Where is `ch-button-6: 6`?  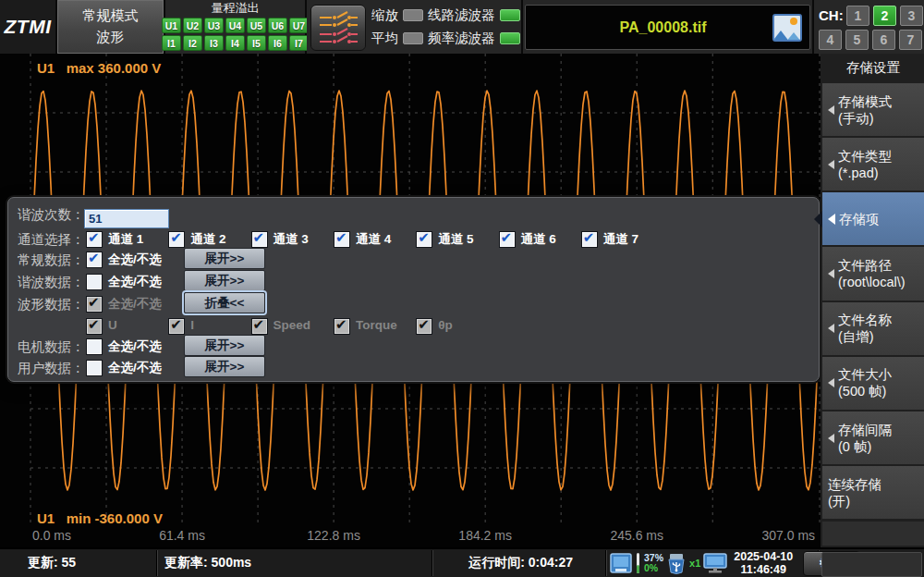 ch-button-6: 6 is located at coordinates (883, 40).